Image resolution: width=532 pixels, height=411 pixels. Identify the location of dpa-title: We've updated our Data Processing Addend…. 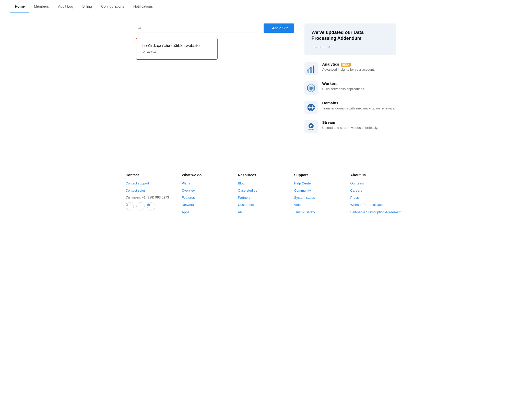
(350, 36).